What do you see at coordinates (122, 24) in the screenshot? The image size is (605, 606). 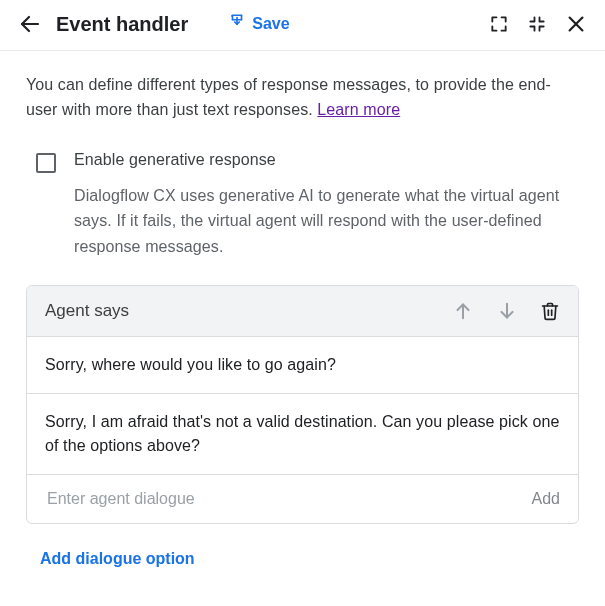 I see `panel-title: Event handler` at bounding box center [122, 24].